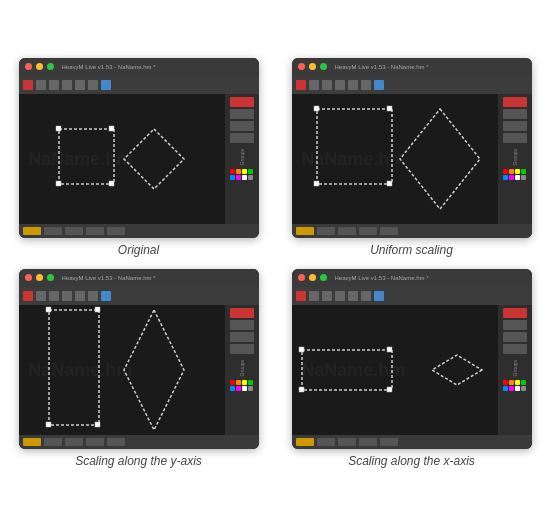 The height and width of the screenshot is (525, 550). What do you see at coordinates (250, 172) in the screenshot?
I see `color-green` at bounding box center [250, 172].